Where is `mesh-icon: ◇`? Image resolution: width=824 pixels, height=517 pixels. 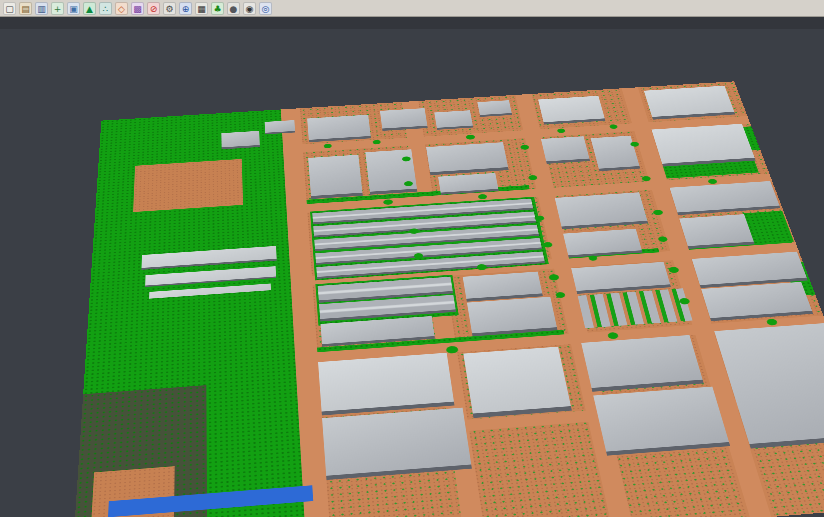
mesh-icon: ◇ is located at coordinates (122, 8).